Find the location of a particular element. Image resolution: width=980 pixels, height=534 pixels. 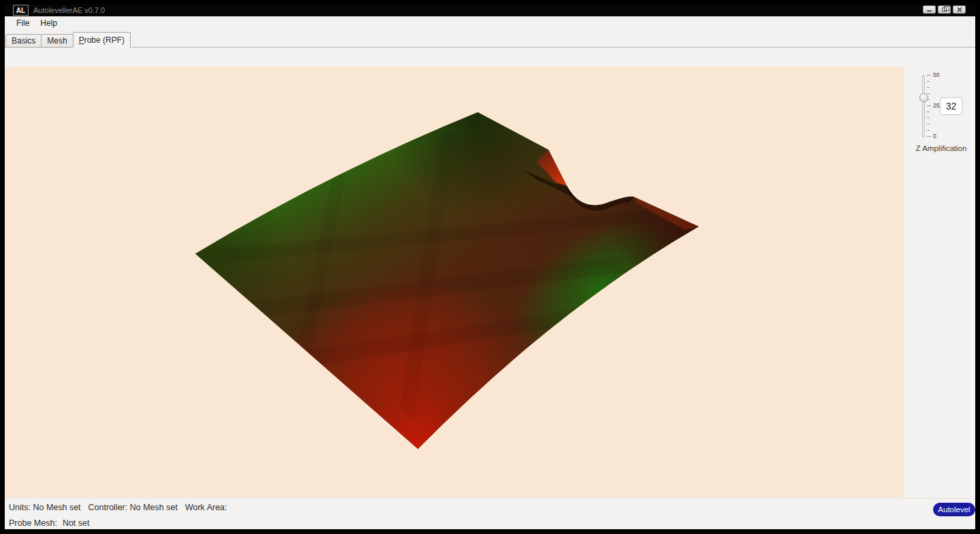

slider-tick-label-0: 0 is located at coordinates (935, 136).